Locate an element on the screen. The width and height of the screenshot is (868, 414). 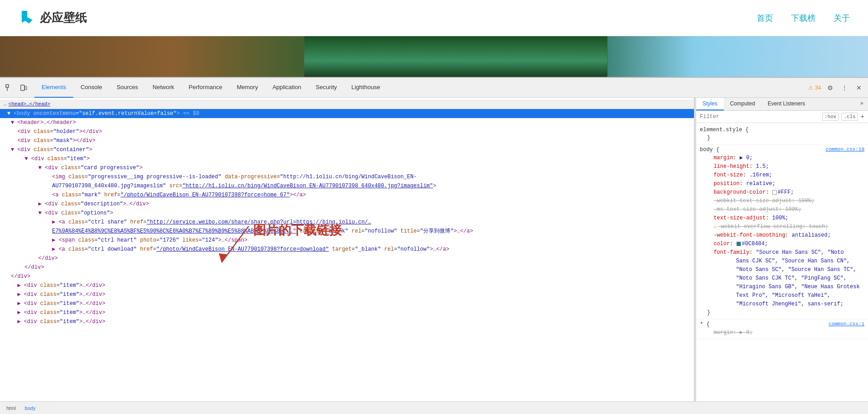
dom-mark-line: <a class="mark" href="/photo/WindCaveBis… is located at coordinates (347, 195).